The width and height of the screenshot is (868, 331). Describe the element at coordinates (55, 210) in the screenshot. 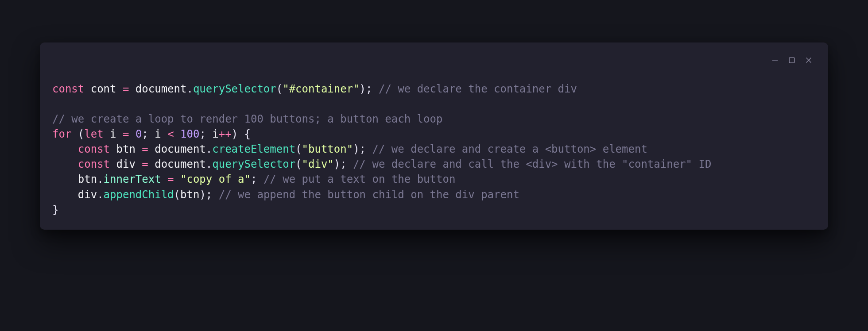

I see `code-token-pun: }` at that location.